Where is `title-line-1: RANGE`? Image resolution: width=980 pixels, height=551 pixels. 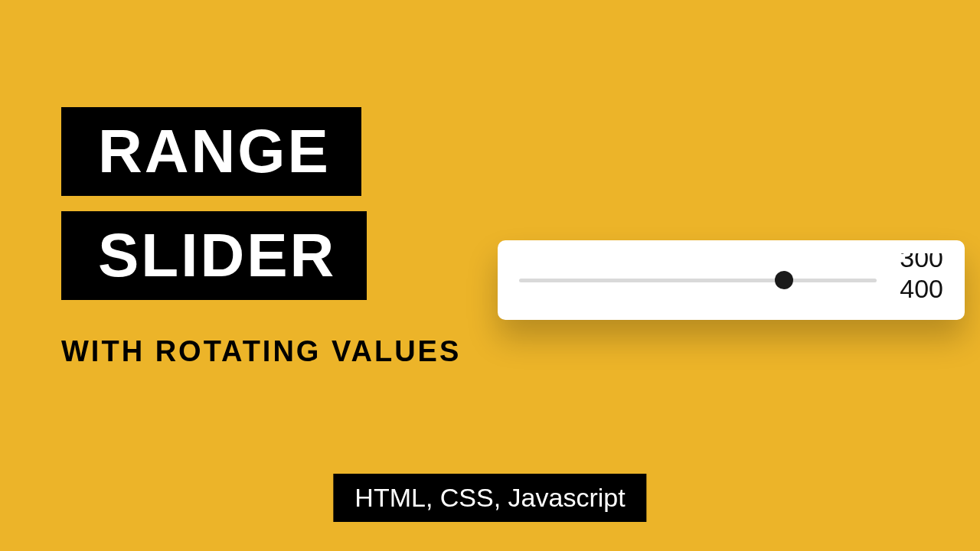
title-line-1: RANGE is located at coordinates (211, 152).